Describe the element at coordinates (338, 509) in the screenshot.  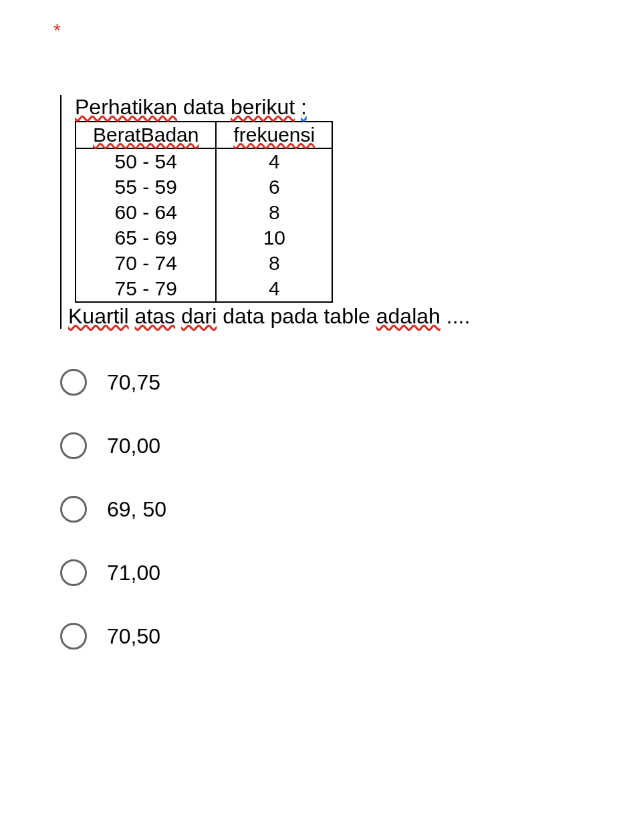
I see `option-3: 69, 50` at that location.